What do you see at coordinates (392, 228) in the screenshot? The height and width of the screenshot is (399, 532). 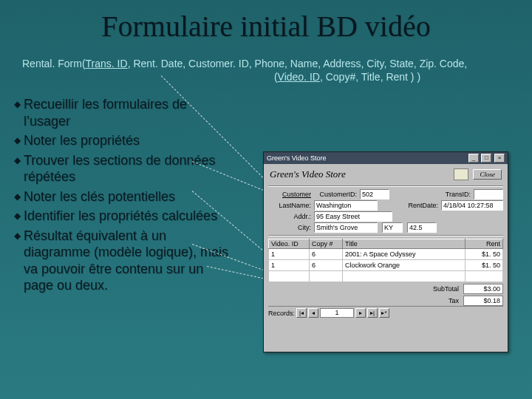 I see `state-field: KY` at bounding box center [392, 228].